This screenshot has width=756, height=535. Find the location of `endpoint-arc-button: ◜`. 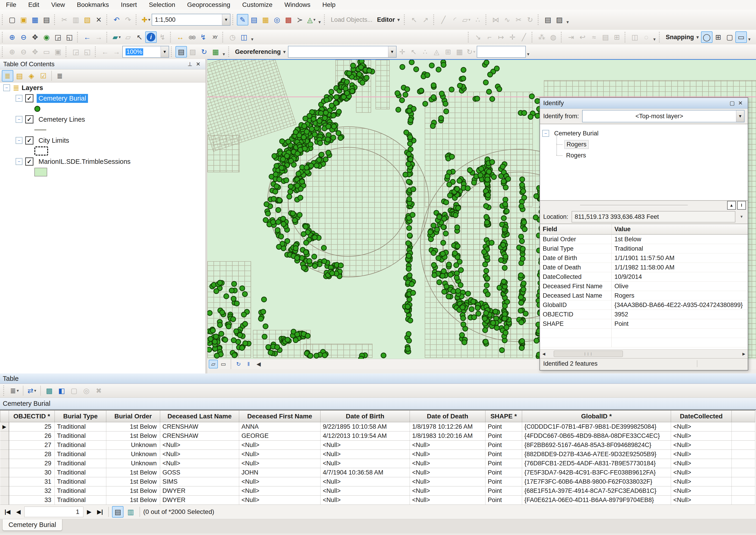

endpoint-arc-button: ◜ is located at coordinates (455, 20).